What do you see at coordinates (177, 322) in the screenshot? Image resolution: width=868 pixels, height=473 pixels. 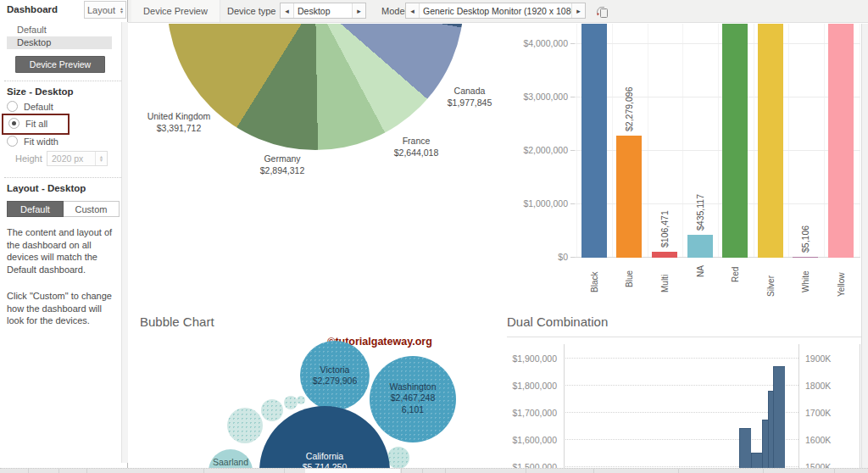 I see `bubble-chart-title: Bubble Chart` at bounding box center [177, 322].